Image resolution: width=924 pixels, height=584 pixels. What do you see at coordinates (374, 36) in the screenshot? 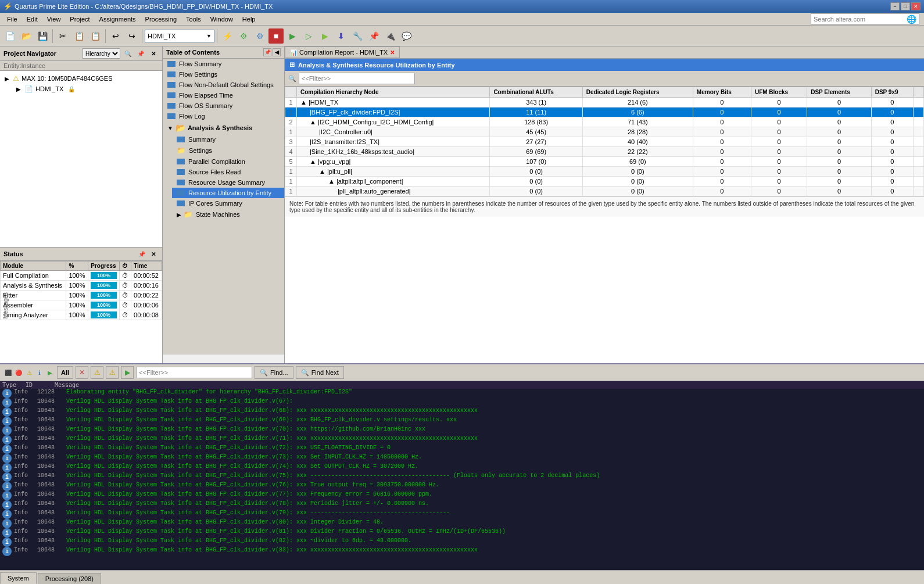
I see `pin-planner-button: 📌` at bounding box center [374, 36].